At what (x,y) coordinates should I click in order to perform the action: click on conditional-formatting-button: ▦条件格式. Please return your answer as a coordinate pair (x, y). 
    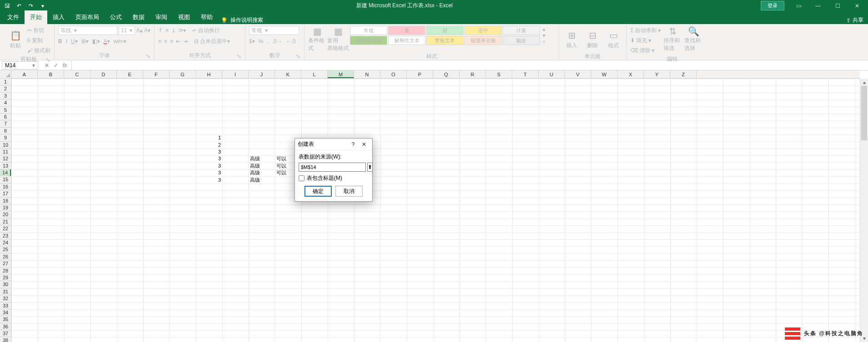
    Looking at the image, I should click on (317, 39).